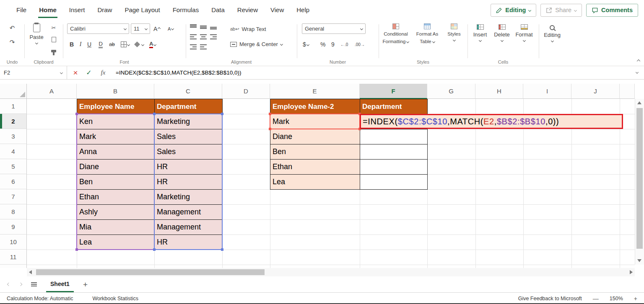 This screenshot has width=644, height=304. Describe the element at coordinates (115, 299) in the screenshot. I see `workbook-statistics-status: Workbook Statistics` at that location.